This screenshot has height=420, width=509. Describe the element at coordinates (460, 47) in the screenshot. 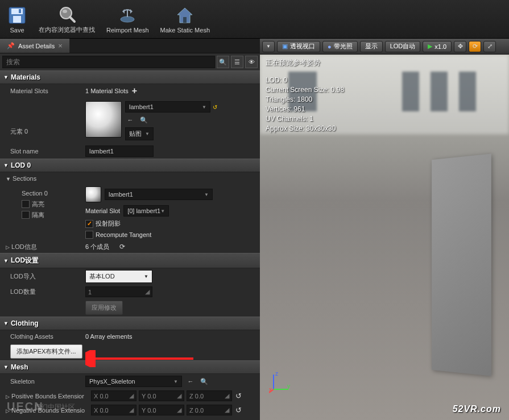

I see `move-tool-button: ✥` at that location.